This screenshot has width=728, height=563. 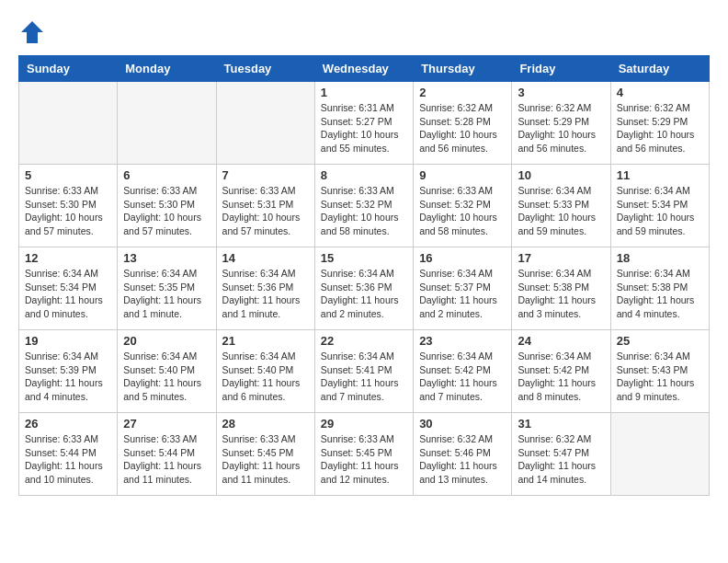 What do you see at coordinates (266, 340) in the screenshot?
I see `day-number: 21` at bounding box center [266, 340].